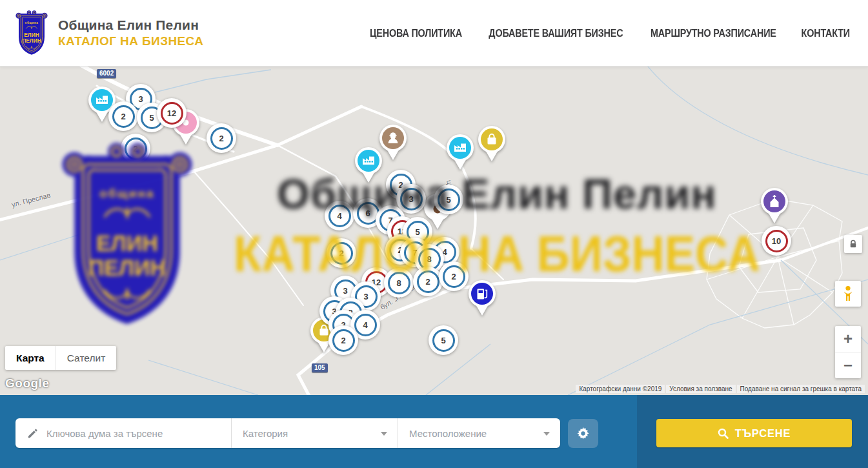  Describe the element at coordinates (61, 358) in the screenshot. I see `map-type-control: Карта Сателит` at that location.